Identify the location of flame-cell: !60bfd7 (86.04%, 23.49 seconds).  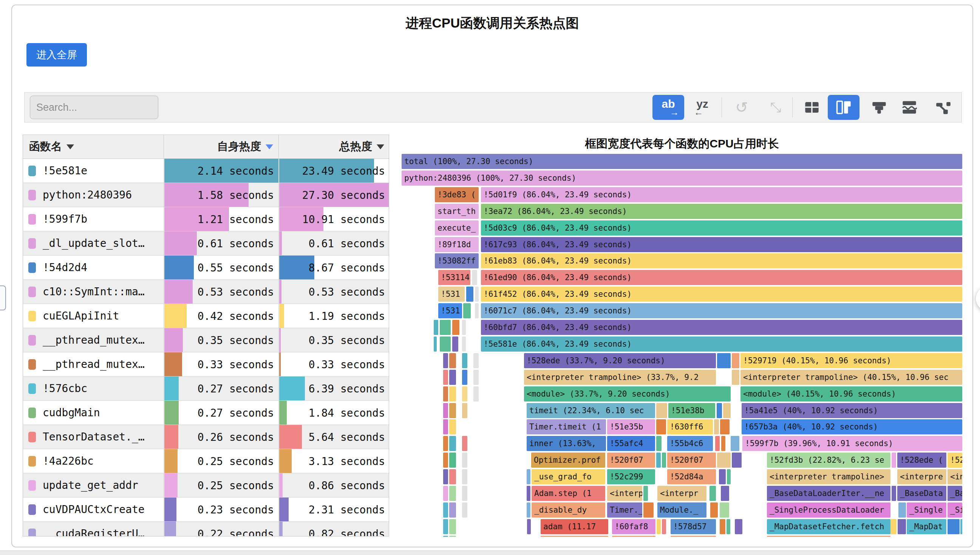
(721, 327).